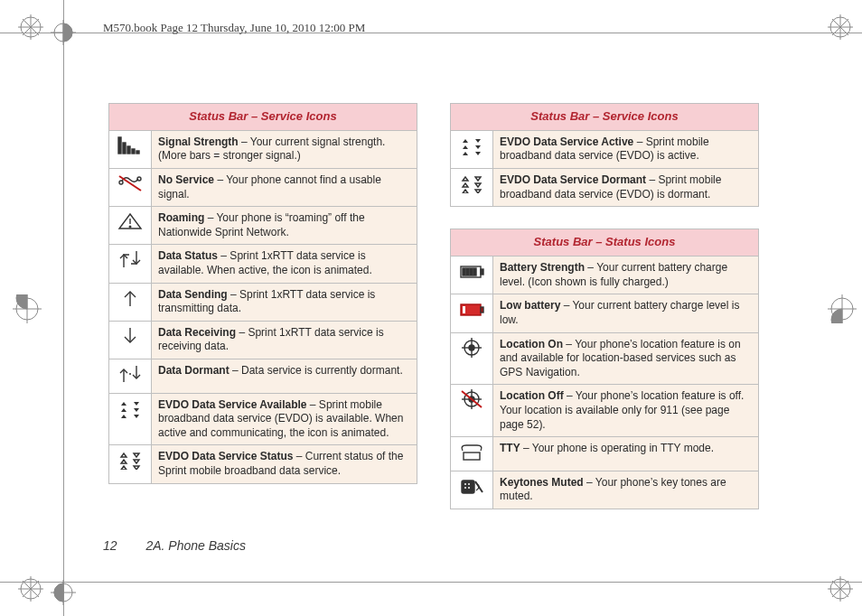  What do you see at coordinates (626, 411) in the screenshot?
I see `row-description: Location Off – Your phone’s location fea…` at bounding box center [626, 411].